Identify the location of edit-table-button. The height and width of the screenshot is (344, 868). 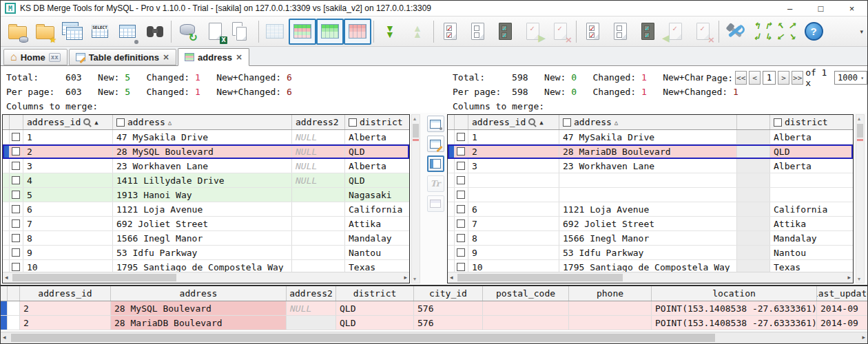
(435, 144).